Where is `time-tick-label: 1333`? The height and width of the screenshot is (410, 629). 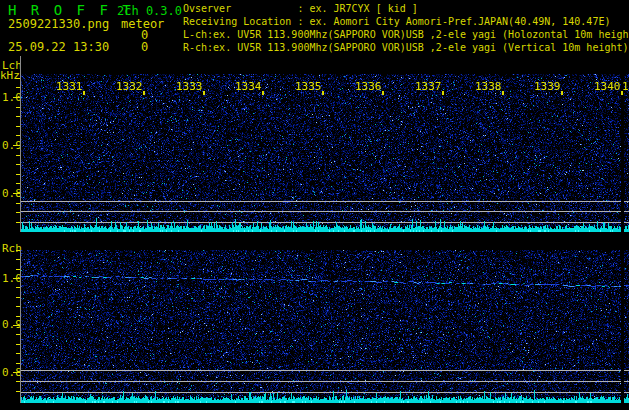
time-tick-label: 1333 is located at coordinates (190, 86).